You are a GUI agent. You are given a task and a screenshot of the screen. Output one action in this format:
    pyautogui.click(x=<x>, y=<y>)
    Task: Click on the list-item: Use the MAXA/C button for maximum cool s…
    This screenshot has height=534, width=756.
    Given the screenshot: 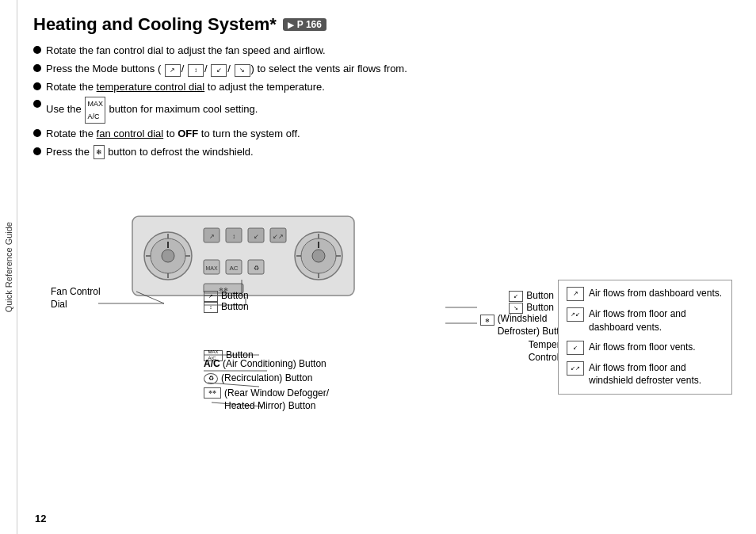 What is the action you would take?
    pyautogui.click(x=387, y=110)
    